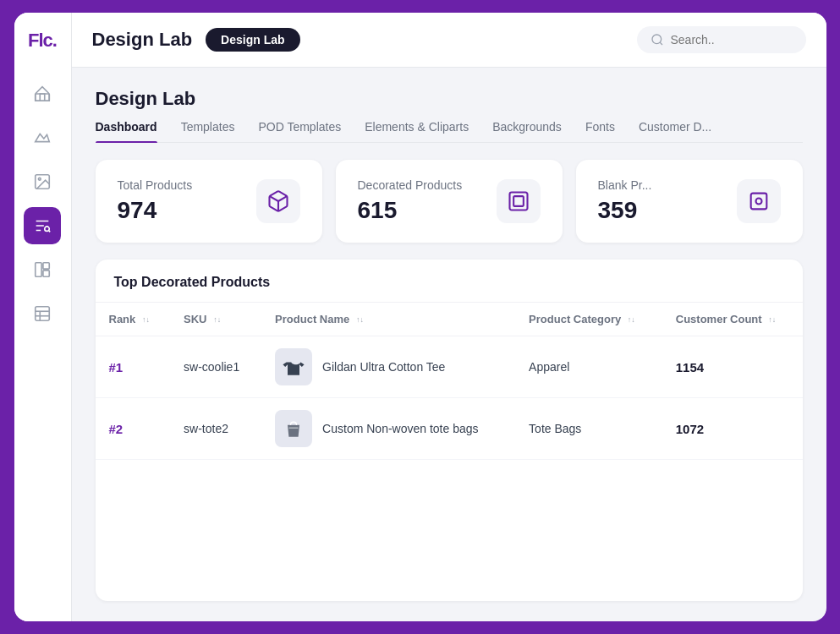 The height and width of the screenshot is (634, 840). I want to click on tab-dashboard: Dashboard, so click(127, 131).